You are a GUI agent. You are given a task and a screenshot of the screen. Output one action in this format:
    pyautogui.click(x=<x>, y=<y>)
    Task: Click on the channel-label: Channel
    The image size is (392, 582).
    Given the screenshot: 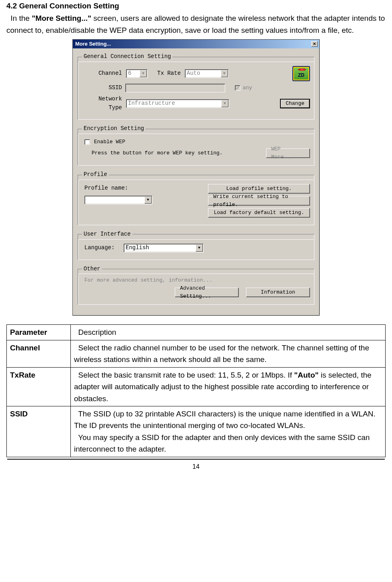 What is the action you would take?
    pyautogui.click(x=102, y=74)
    